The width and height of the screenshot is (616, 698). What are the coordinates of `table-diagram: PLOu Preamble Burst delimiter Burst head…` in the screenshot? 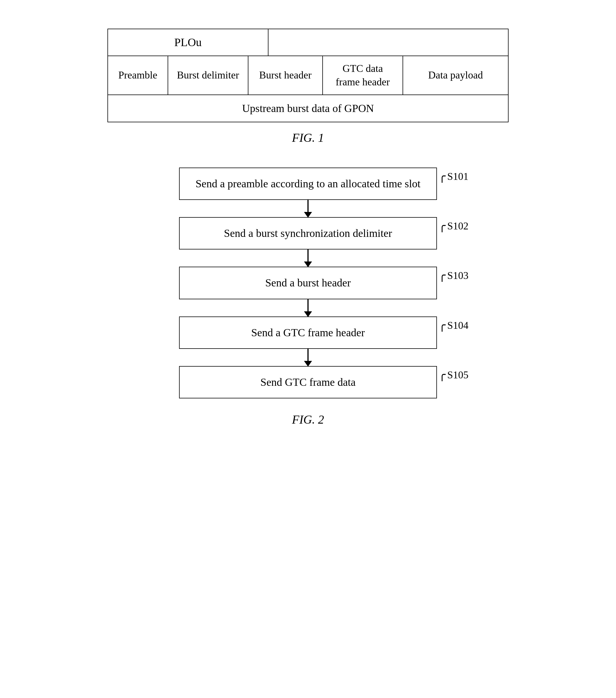 It's located at (308, 75).